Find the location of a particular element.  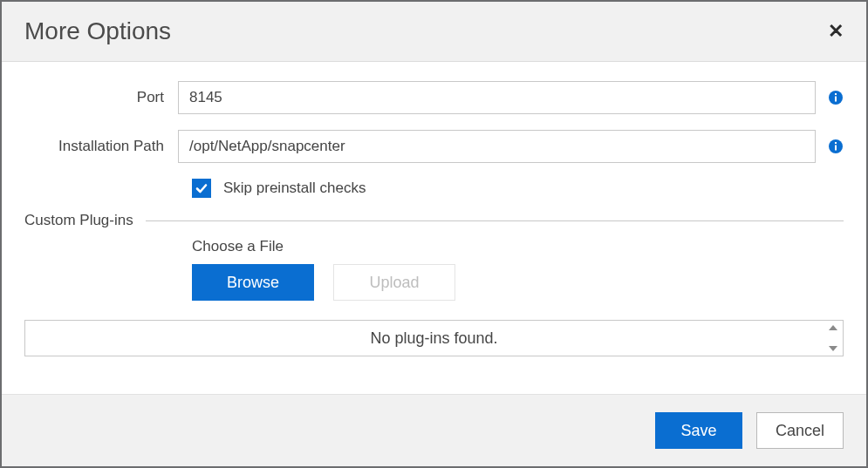

port-row: Port is located at coordinates (434, 98).